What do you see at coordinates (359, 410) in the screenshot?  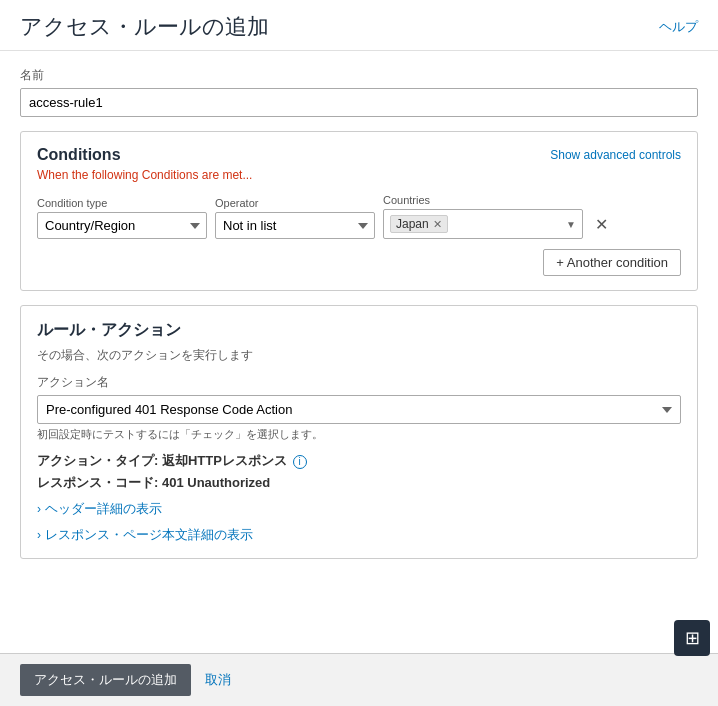 I see `action-select-wrapper: Pre-configured 401 Response Code Action` at bounding box center [359, 410].